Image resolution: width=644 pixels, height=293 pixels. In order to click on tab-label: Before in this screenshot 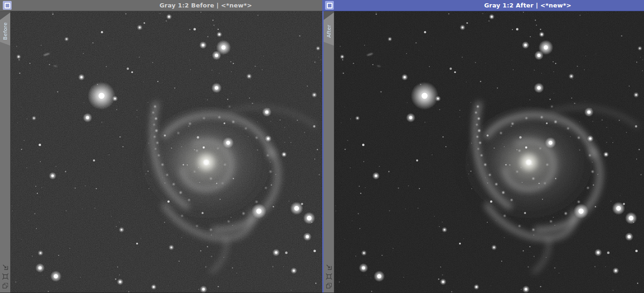, I will do `click(6, 31)`.